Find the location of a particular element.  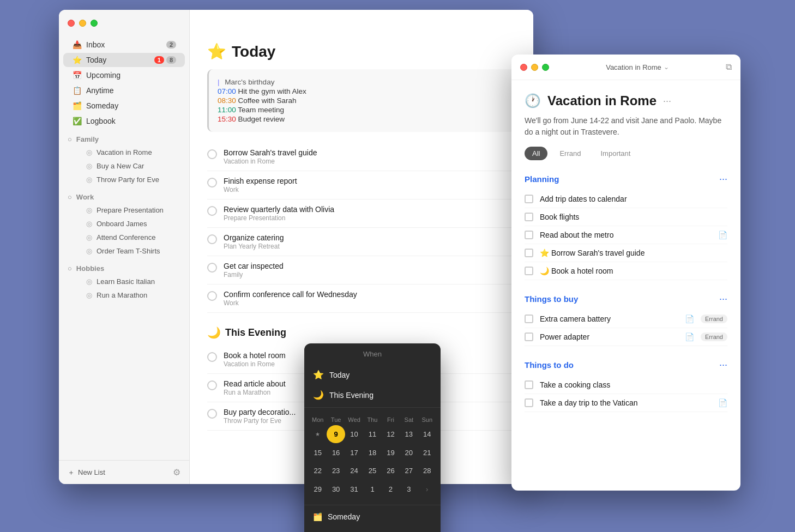

cal-cell-25: 25 is located at coordinates (372, 471).